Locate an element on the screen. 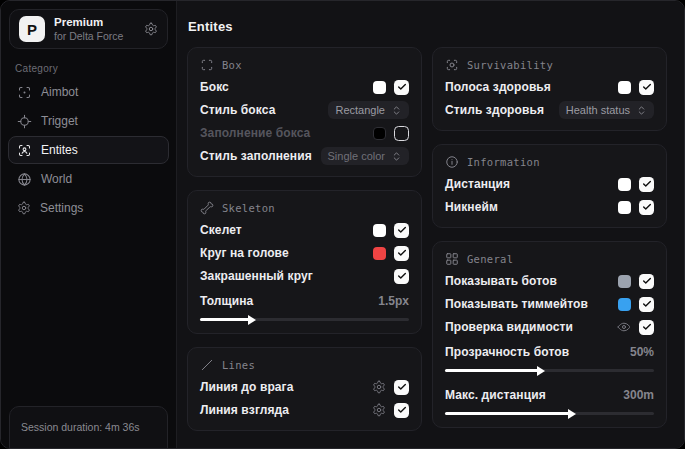 The height and width of the screenshot is (449, 685). skeleton-enabled-controls is located at coordinates (391, 230).